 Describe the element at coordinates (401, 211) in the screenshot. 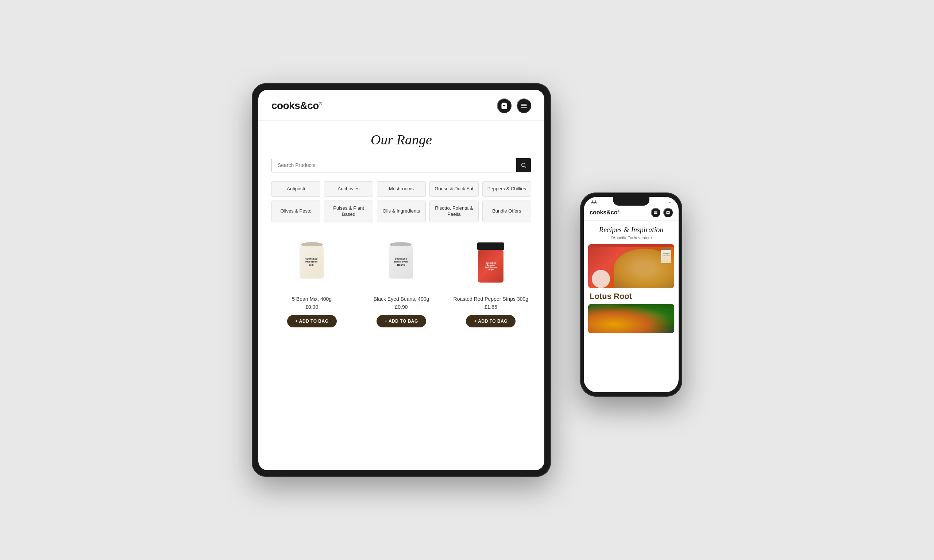

I see `category-row-2: Olives & Pesto Pulses & Plant Based Oils…` at that location.